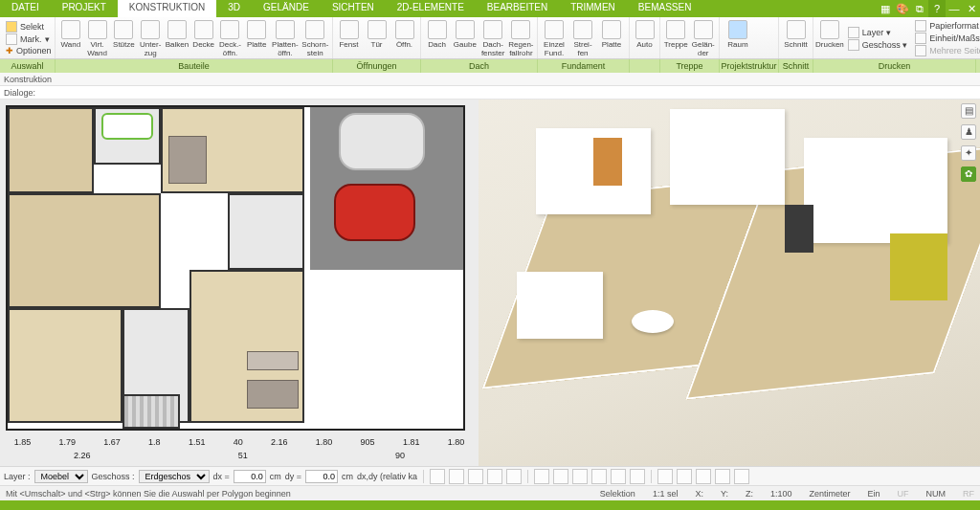 The image size is (980, 510). Describe the element at coordinates (256, 38) in the screenshot. I see `platte-button: Platte` at that location.